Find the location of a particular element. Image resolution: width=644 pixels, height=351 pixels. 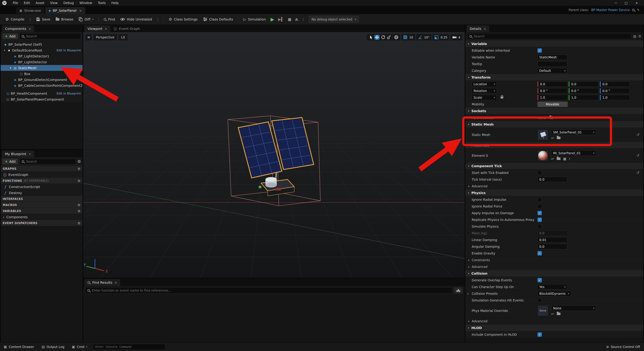

location-z-field: 0.0 is located at coordinates (615, 84).